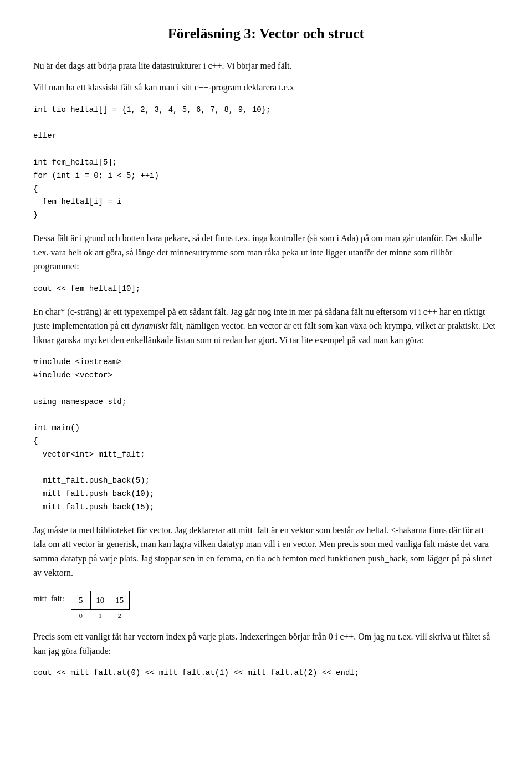  I want to click on vector-diagram: mitt_falt: 5 10 15 0 1 2, so click(266, 606).